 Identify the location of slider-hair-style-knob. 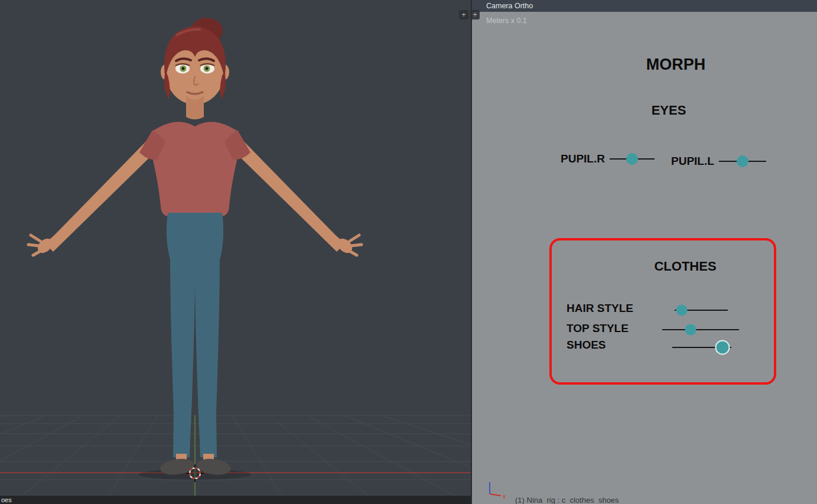
(682, 311).